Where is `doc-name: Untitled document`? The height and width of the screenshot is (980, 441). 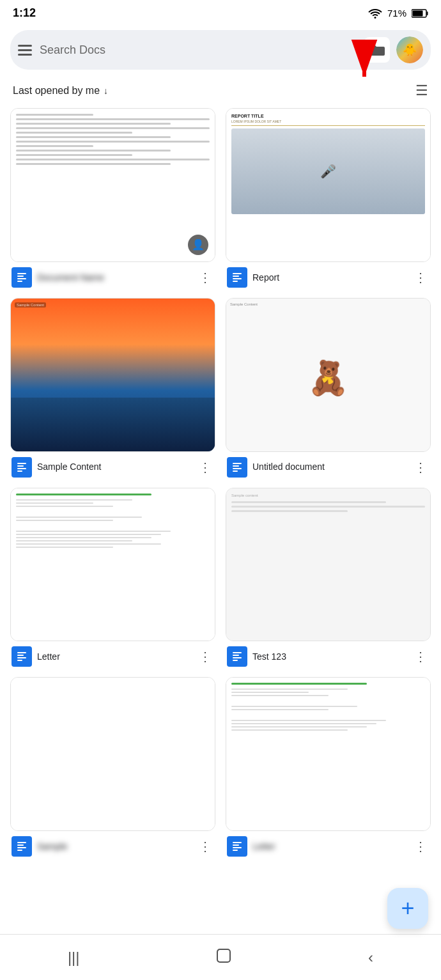
doc-name: Untitled document is located at coordinates (330, 467).